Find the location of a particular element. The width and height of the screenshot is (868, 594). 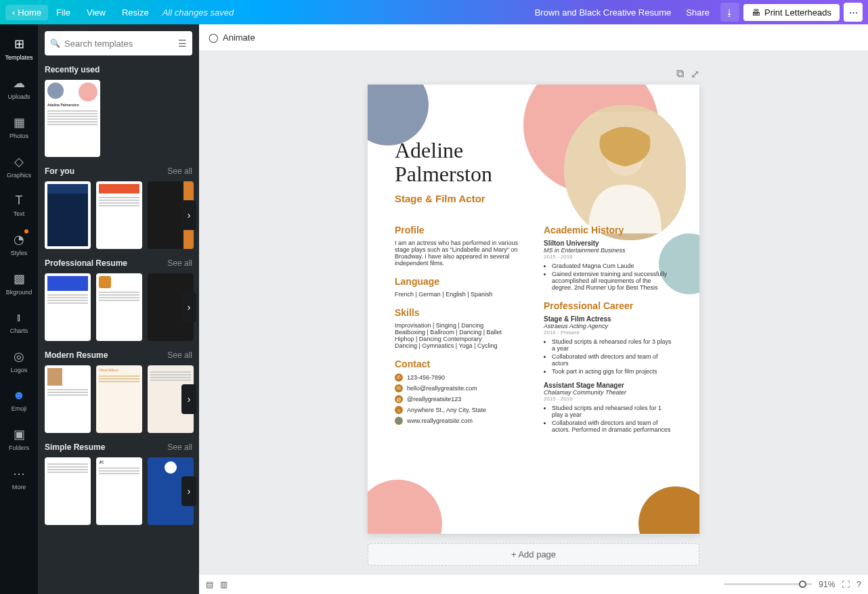

rail-label: Graphics is located at coordinates (19, 175).